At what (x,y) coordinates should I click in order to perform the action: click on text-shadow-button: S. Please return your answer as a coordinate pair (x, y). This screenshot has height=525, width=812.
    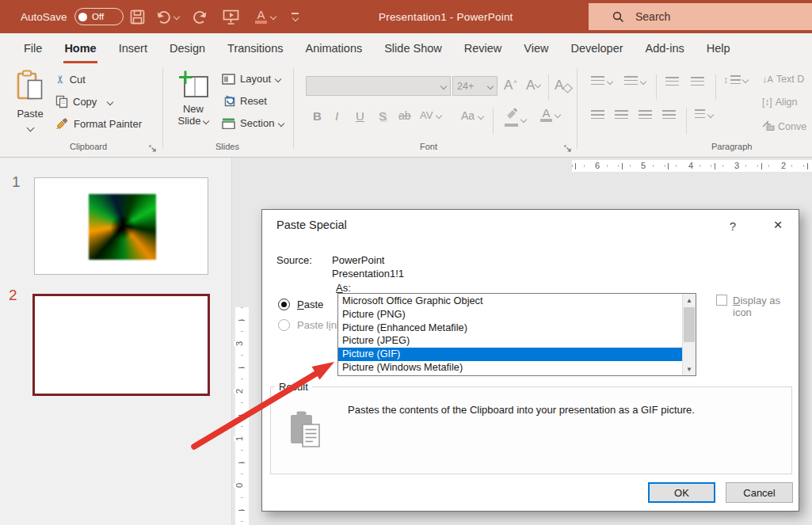
    Looking at the image, I should click on (383, 116).